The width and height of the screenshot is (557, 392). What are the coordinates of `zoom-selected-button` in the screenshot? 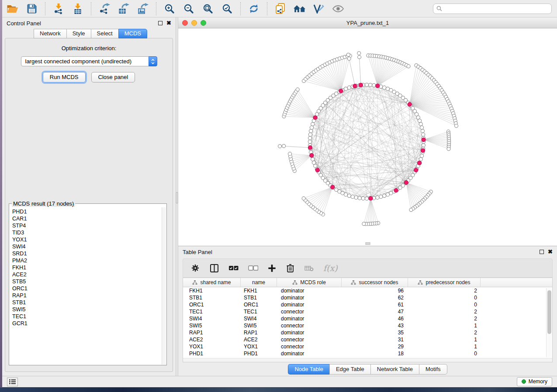 It's located at (227, 9).